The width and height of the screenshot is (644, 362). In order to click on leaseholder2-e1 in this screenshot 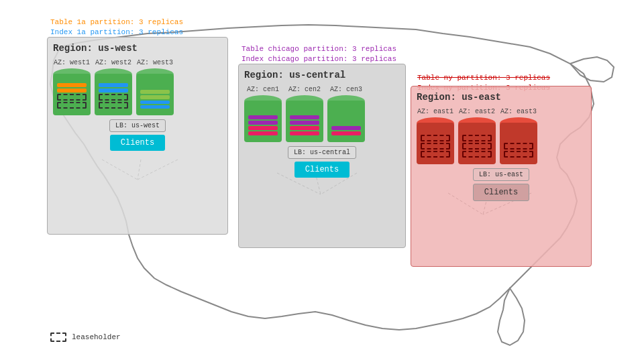, I will do `click(435, 146)`.